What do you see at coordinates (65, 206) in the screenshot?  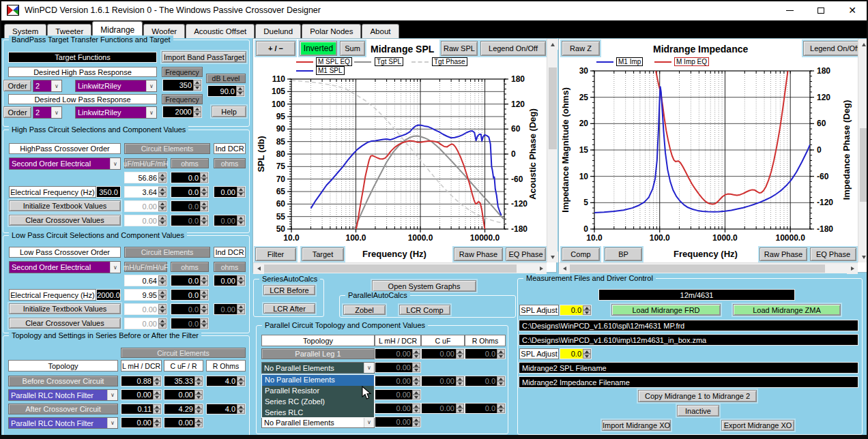 I see `hp-initialize-button: Initialize Textbook Values` at bounding box center [65, 206].